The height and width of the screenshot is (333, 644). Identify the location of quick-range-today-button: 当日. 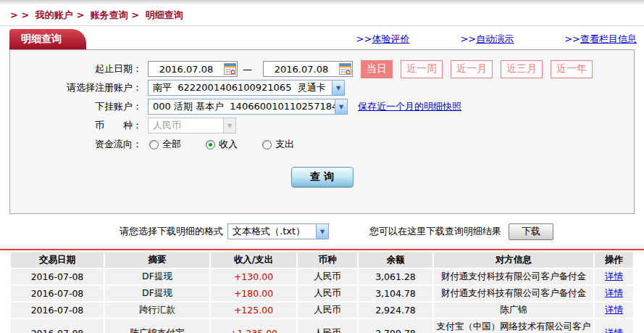
(377, 70).